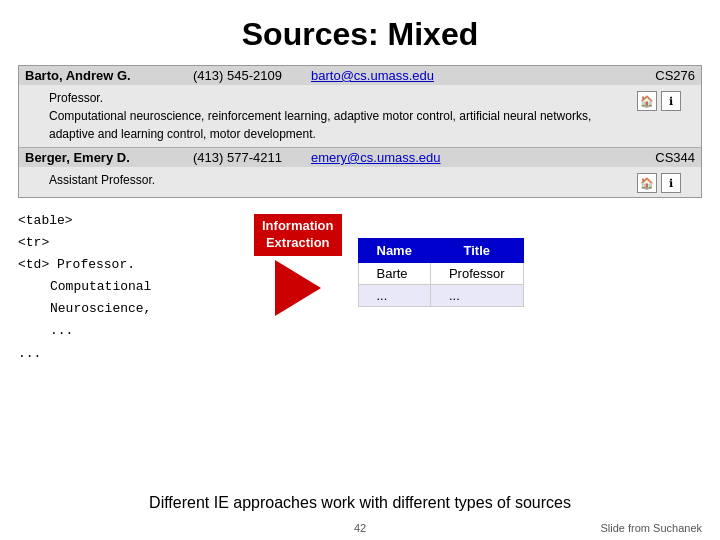  I want to click on col-title-header: Title, so click(476, 251).